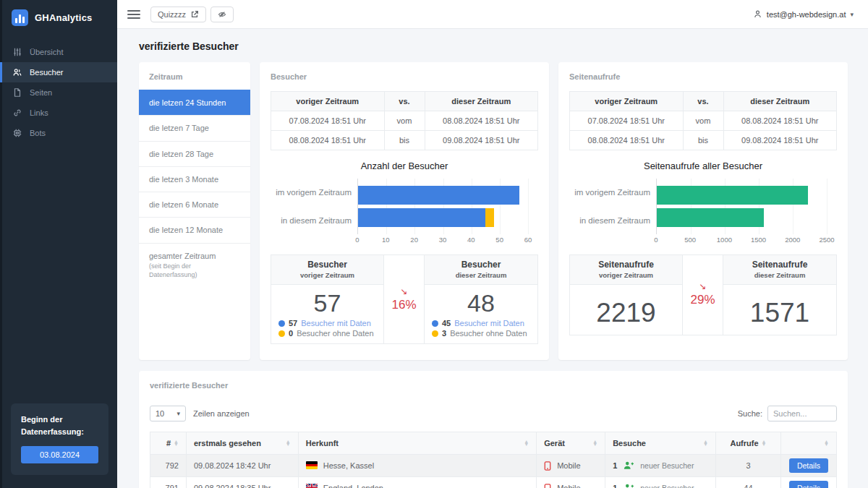  What do you see at coordinates (327, 304) in the screenshot?
I see `stat-value: 57` at bounding box center [327, 304].